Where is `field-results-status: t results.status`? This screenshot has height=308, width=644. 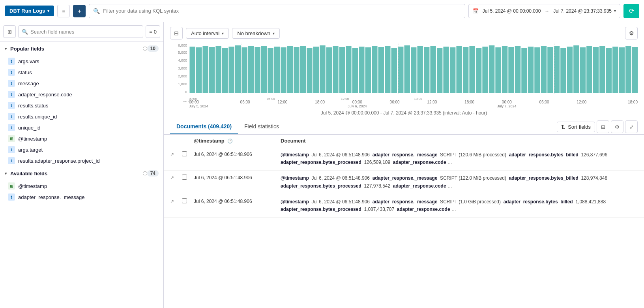
field-results-status: t results.status is located at coordinates (82, 105).